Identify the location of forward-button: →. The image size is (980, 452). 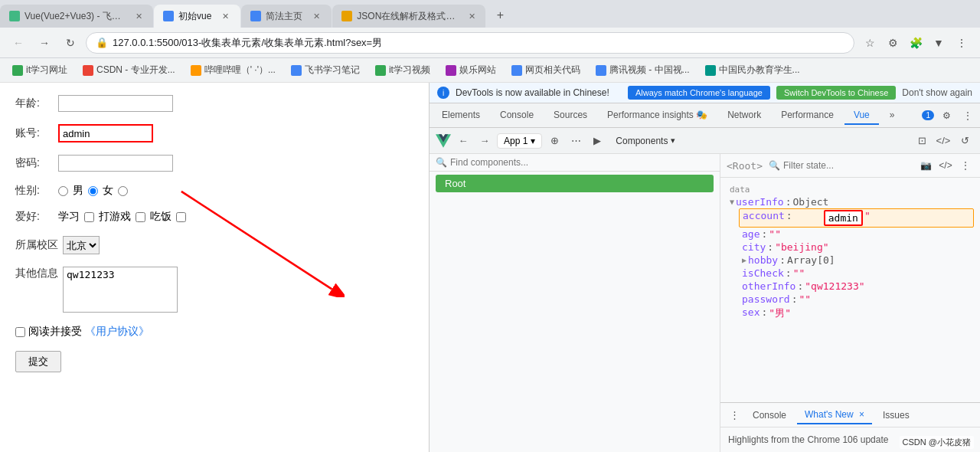
(44, 43).